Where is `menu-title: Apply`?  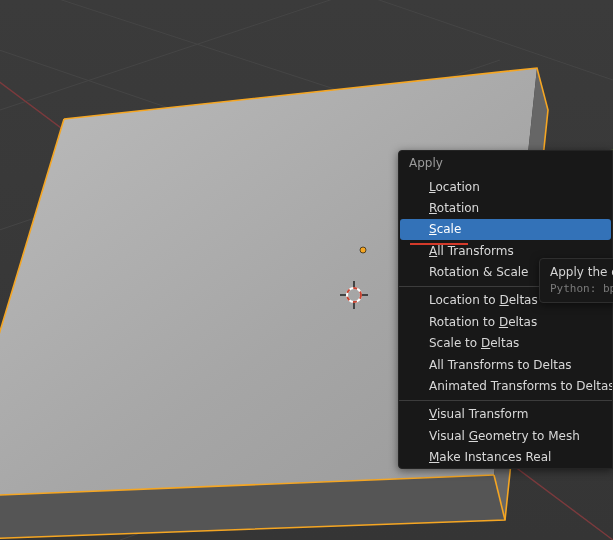 menu-title: Apply is located at coordinates (506, 164).